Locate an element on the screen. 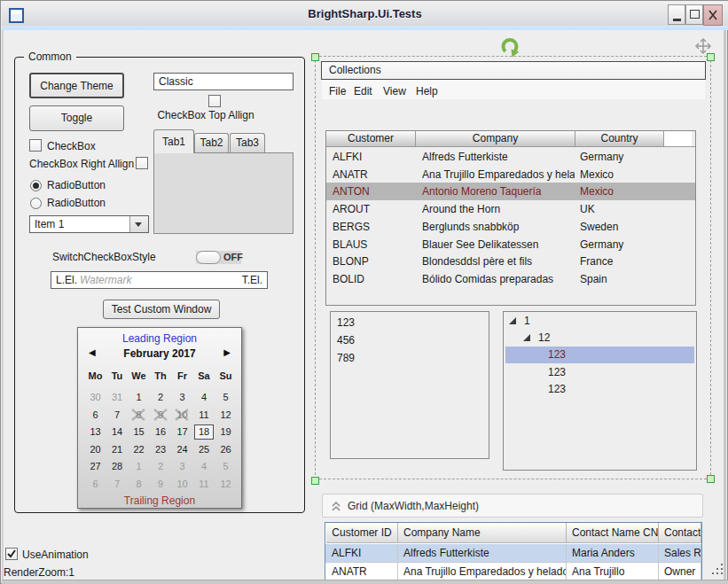 Image resolution: width=728 pixels, height=584 pixels. test-custom-window-button: Test Custom Window is located at coordinates (161, 309).